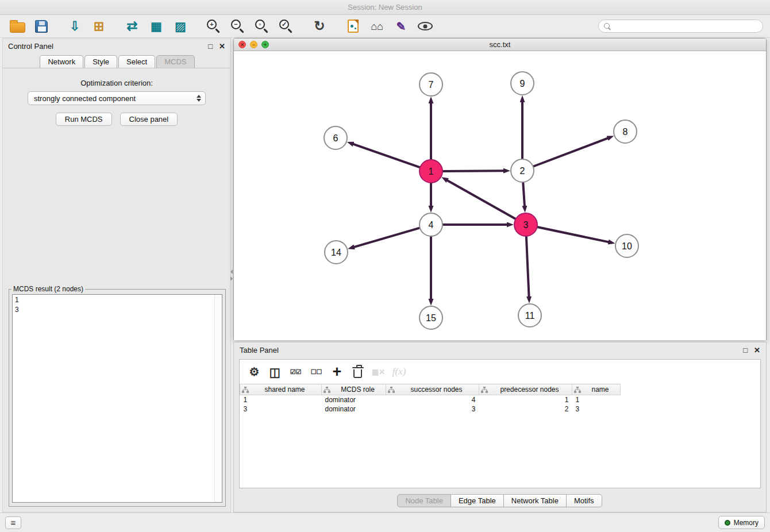 The height and width of the screenshot is (532, 770). I want to click on table-settings-icon: ⚙, so click(254, 372).